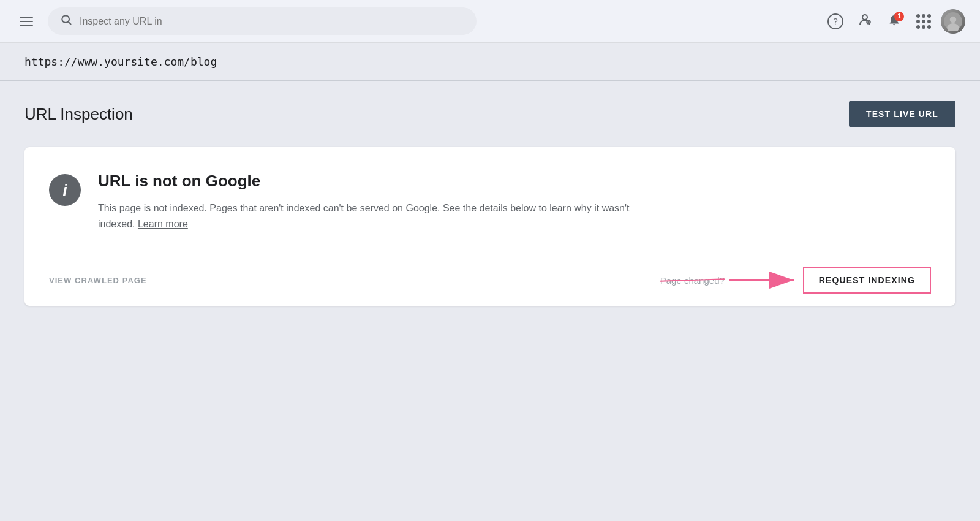  What do you see at coordinates (796, 280) in the screenshot?
I see `request-indexing-area: Page changed? REQUEST INDEXING` at bounding box center [796, 280].